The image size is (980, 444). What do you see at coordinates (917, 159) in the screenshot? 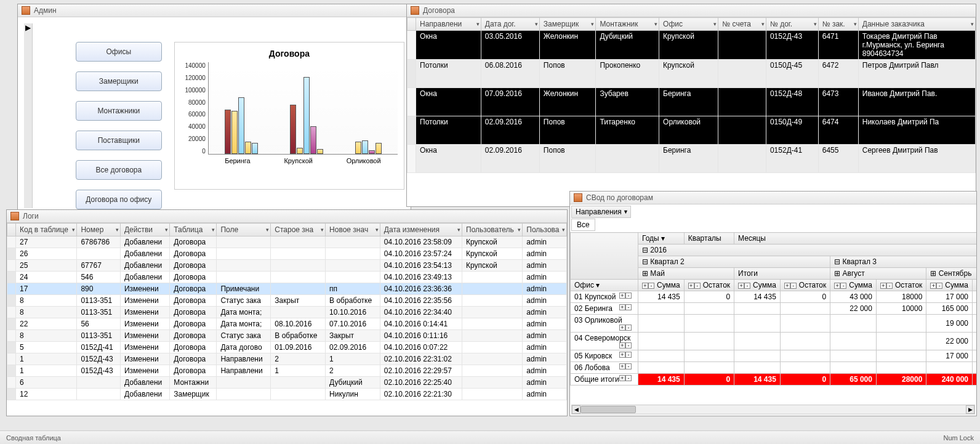
I see `cell: Сергеев Дмитрий Пав` at bounding box center [917, 159].